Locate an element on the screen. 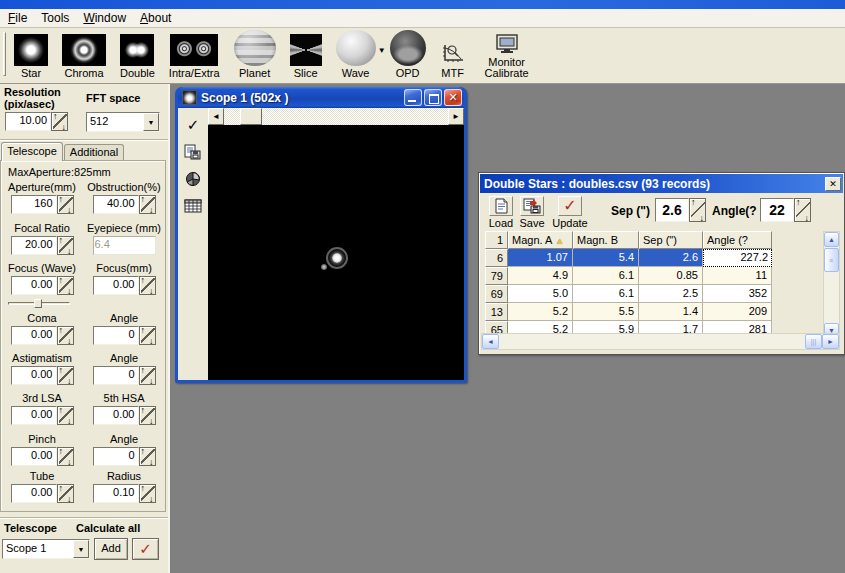  pinch-input: 0.00 is located at coordinates (34, 456).